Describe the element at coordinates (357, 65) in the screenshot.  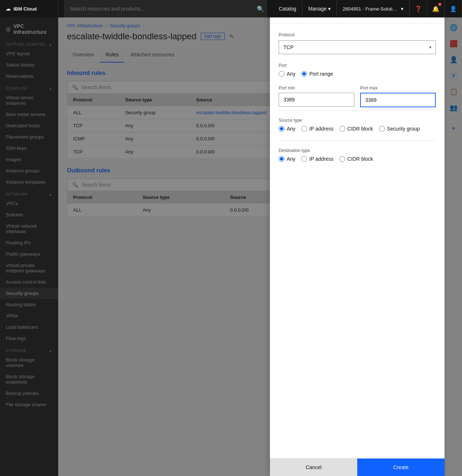
I see `port-label: Port` at that location.